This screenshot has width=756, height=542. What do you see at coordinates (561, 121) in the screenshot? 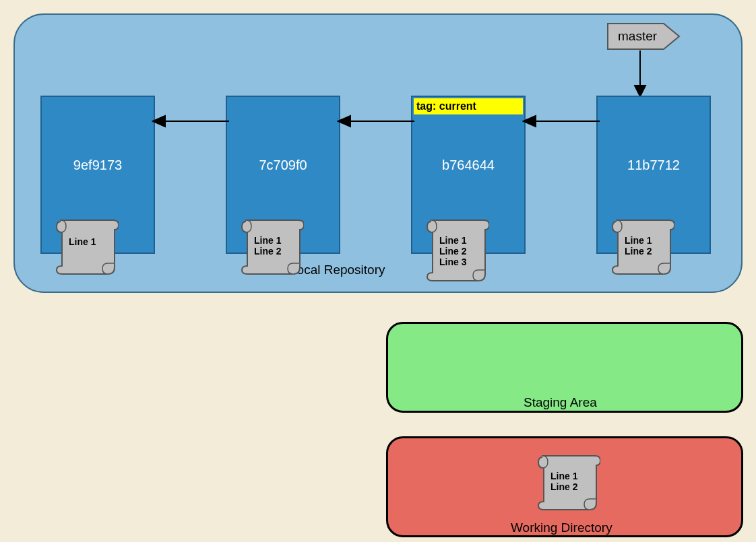
I see `arrow-c4-c3` at bounding box center [561, 121].